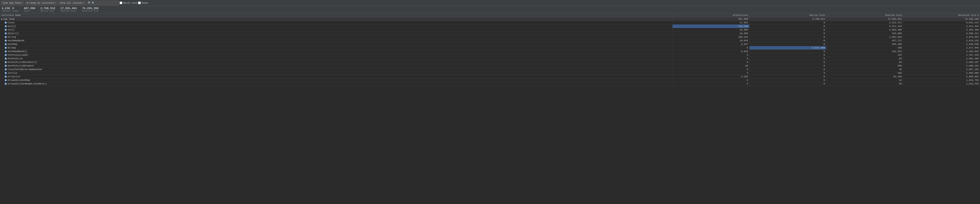  What do you see at coordinates (490, 19) in the screenshot?
I see `table-row: ▶app heap407,5682,708,51217,501,64174,26…` at bounding box center [490, 19].